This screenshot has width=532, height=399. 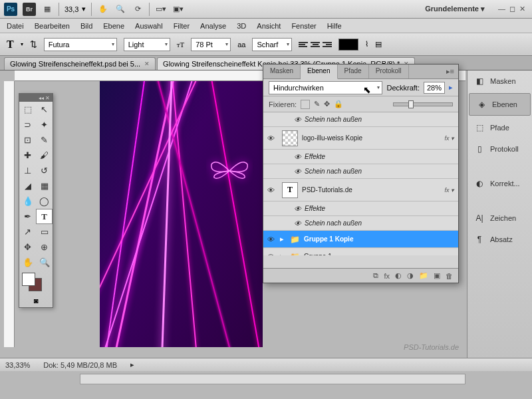 What do you see at coordinates (28, 170) in the screenshot?
I see `stamp-tool-icon: ⊥` at bounding box center [28, 170].